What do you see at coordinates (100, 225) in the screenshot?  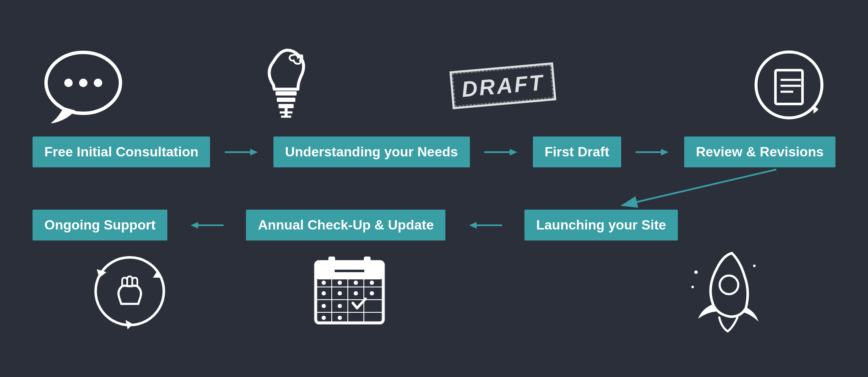 I see `ongoing-support-box: Ongoing Support` at bounding box center [100, 225].